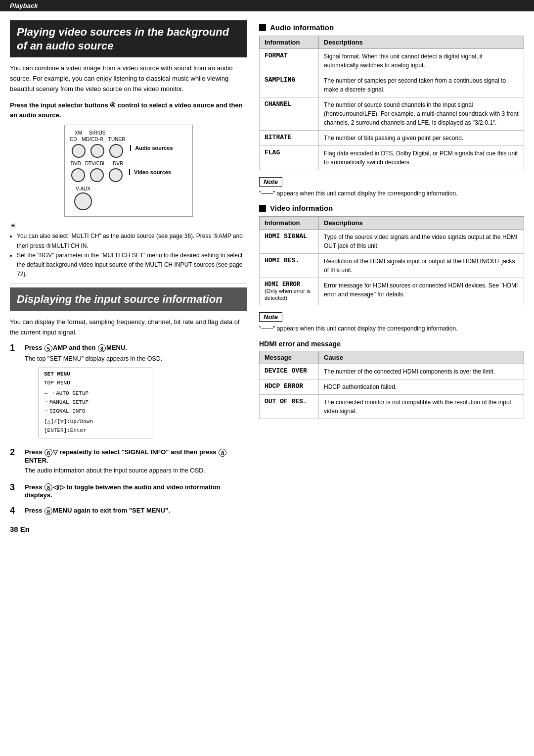 The height and width of the screenshot is (756, 534). What do you see at coordinates (289, 387) in the screenshot?
I see `hdmi-row-1-msg: HDCP ERROR` at bounding box center [289, 387].